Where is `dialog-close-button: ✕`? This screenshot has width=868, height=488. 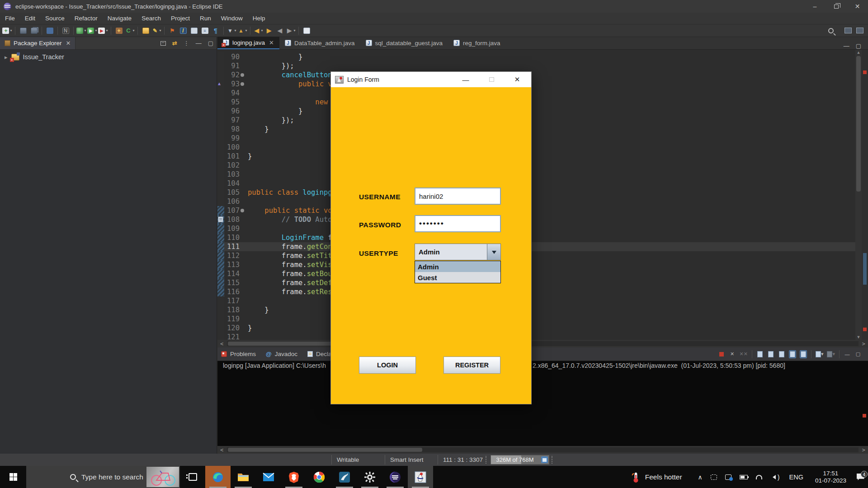
dialog-close-button: ✕ is located at coordinates (517, 80).